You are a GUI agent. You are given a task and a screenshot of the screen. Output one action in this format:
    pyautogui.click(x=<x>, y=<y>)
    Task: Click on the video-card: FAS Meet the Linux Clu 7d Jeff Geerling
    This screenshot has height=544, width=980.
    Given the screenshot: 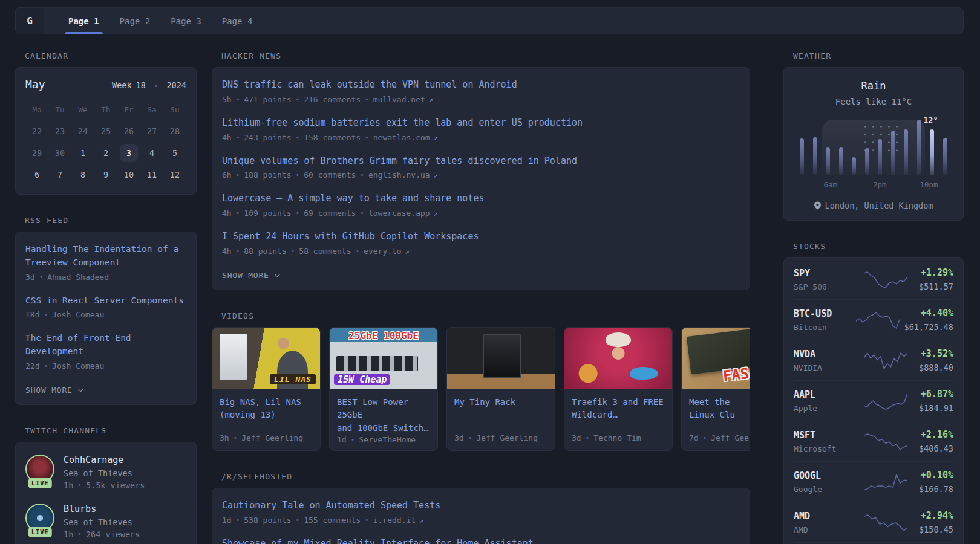 What is the action you would take?
    pyautogui.click(x=716, y=389)
    